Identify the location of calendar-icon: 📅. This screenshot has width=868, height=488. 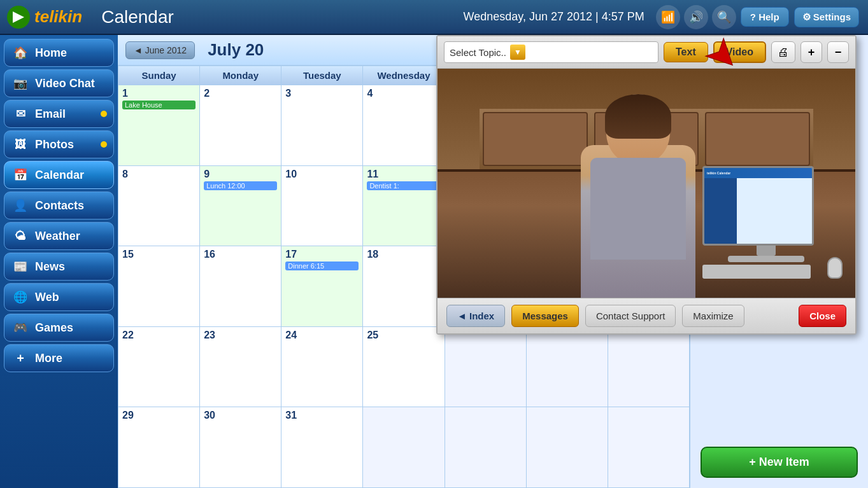
(20, 175).